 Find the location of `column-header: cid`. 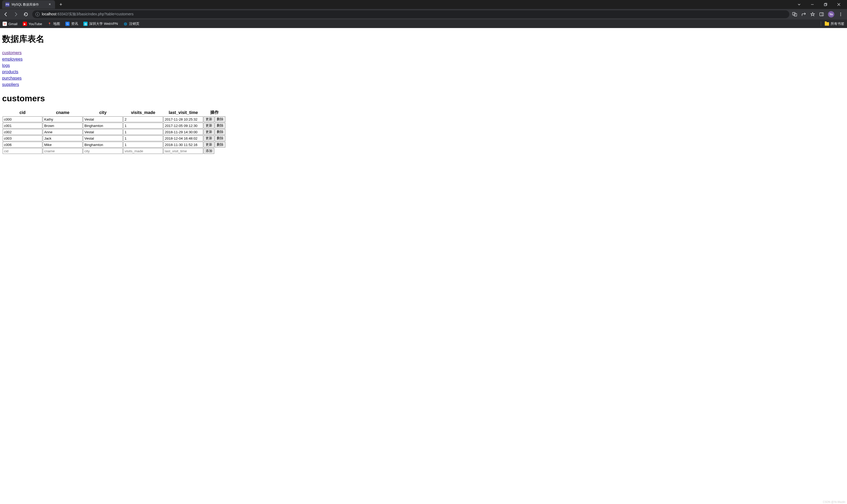

column-header: cid is located at coordinates (22, 113).